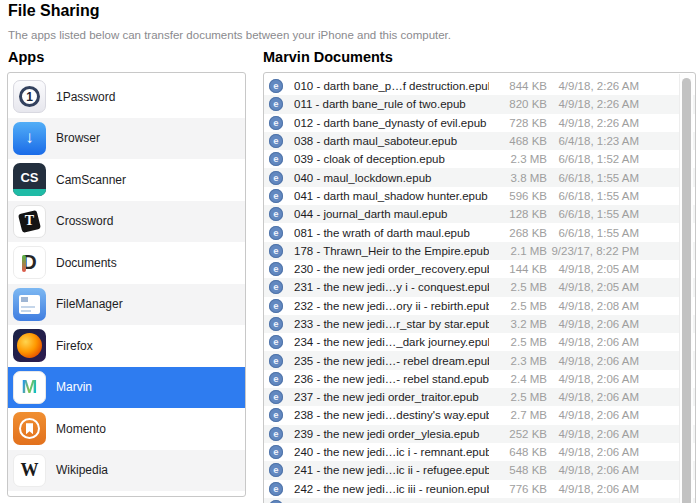 This screenshot has width=700, height=503. I want to click on document-date: 4/9/18, 2:26 AM, so click(593, 104).